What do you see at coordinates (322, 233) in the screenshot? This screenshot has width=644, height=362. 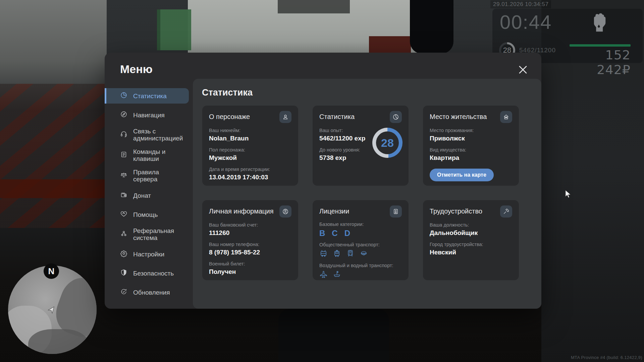 I see `category-letter: B` at bounding box center [322, 233].